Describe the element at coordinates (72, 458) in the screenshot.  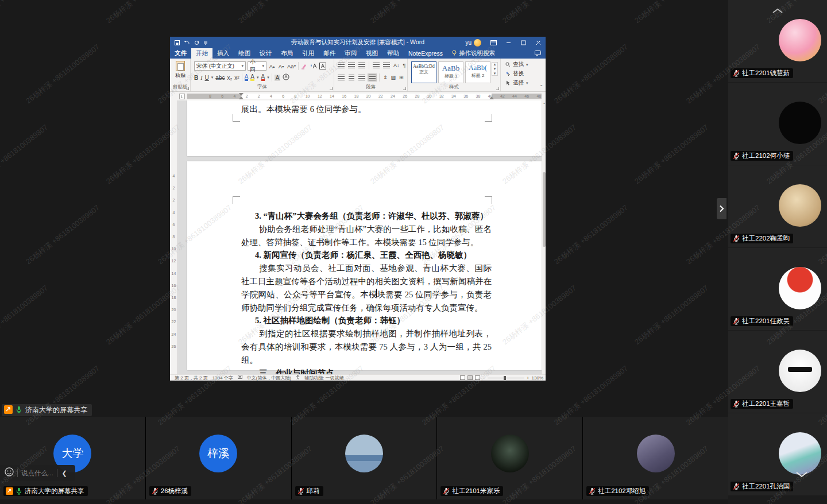
I see `video-tile-济南大学的屏幕共享: 大学济南大学的屏幕共享` at that location.